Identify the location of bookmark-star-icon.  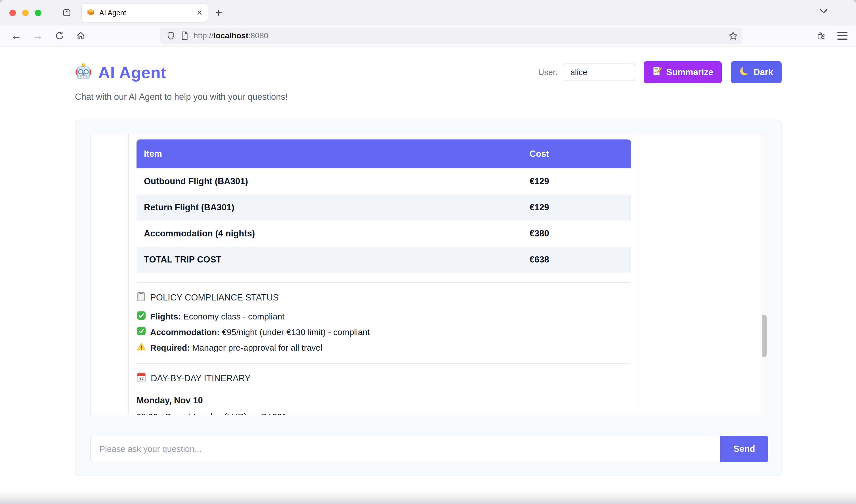
(733, 36).